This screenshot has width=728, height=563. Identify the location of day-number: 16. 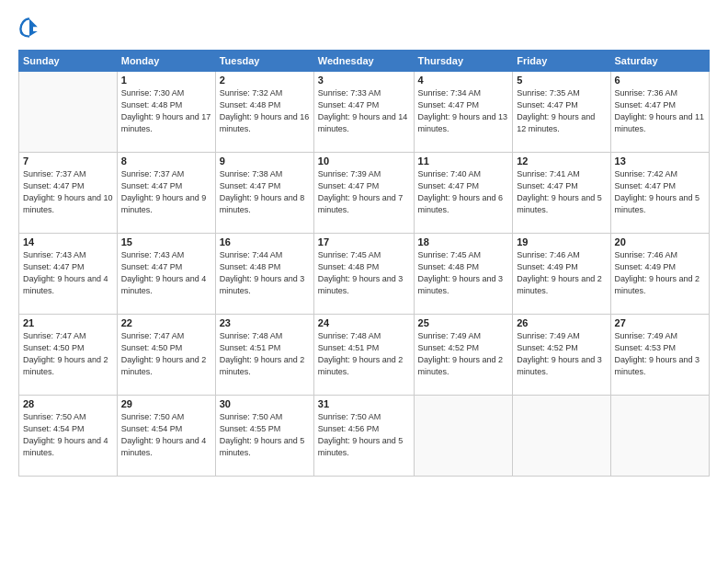
(265, 242).